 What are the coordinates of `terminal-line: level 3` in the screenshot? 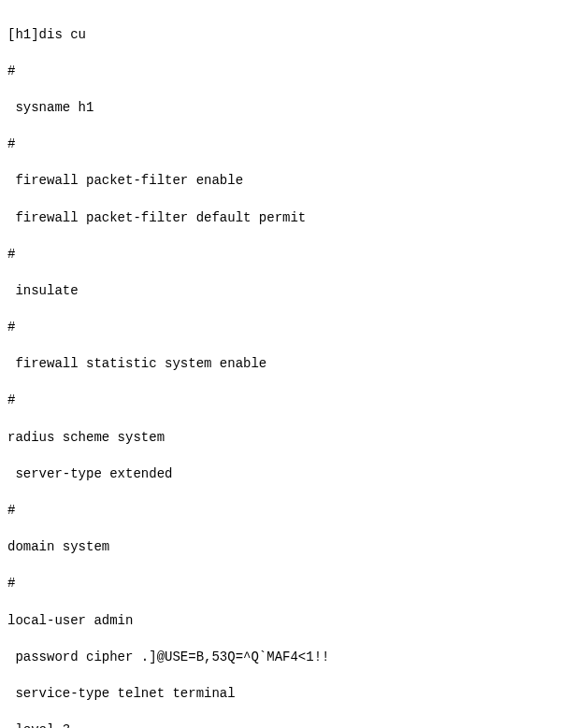 It's located at (280, 725).